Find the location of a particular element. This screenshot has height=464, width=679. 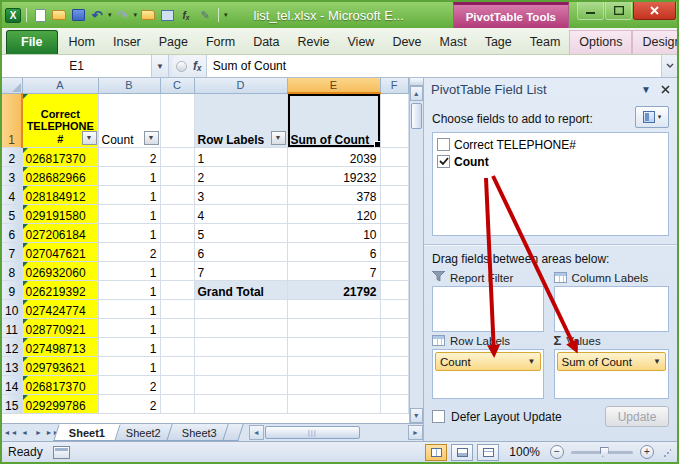

area-values-box: Sum of Count▼ is located at coordinates (612, 374).